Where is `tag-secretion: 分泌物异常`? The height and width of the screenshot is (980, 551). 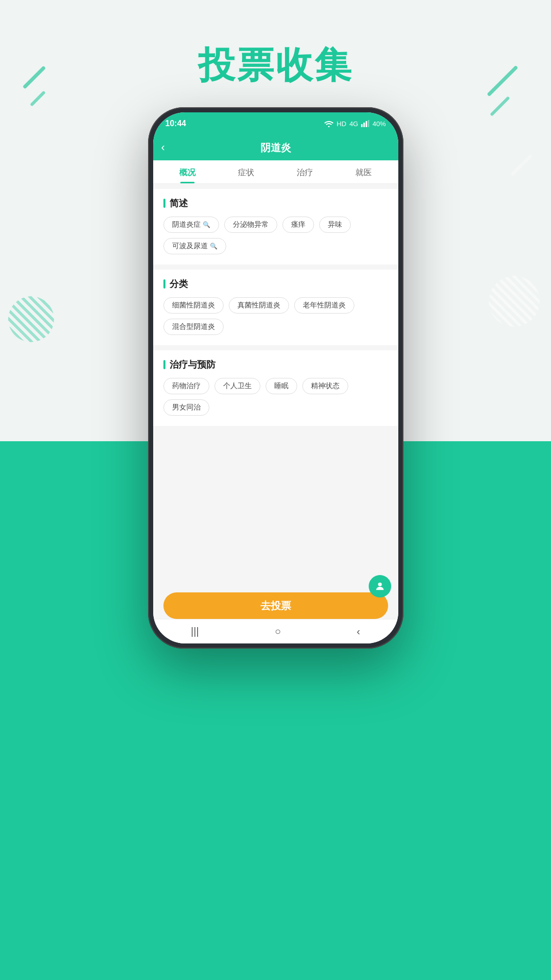 tag-secretion: 分泌物异常 is located at coordinates (251, 225).